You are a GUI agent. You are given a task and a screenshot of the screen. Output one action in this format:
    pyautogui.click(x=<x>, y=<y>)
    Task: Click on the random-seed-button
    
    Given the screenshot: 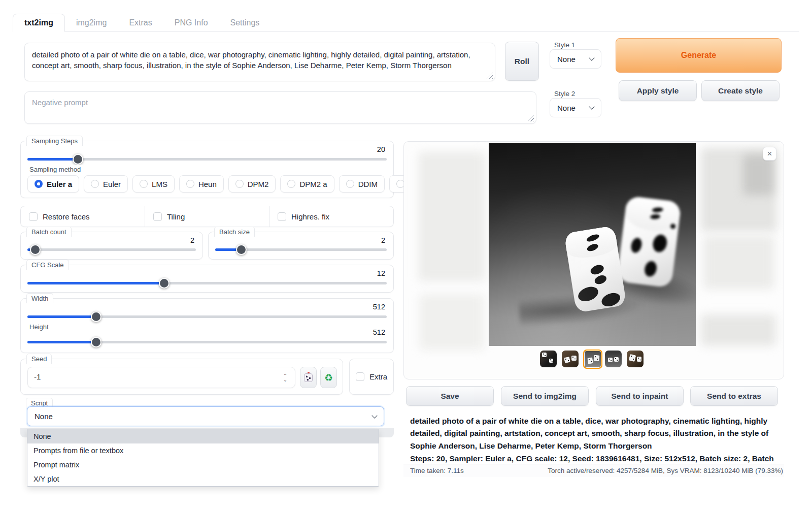 What is the action you would take?
    pyautogui.click(x=309, y=377)
    